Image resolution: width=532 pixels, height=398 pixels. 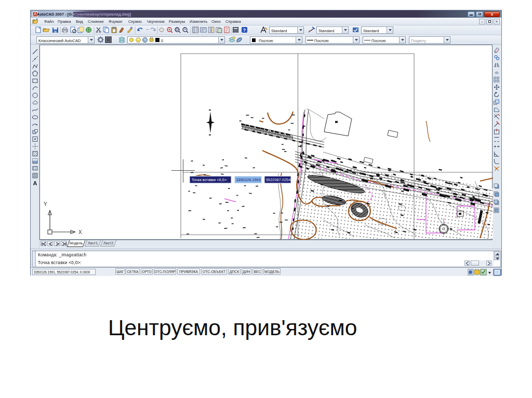 What do you see at coordinates (80, 232) in the screenshot?
I see `svg-text: X` at bounding box center [80, 232].